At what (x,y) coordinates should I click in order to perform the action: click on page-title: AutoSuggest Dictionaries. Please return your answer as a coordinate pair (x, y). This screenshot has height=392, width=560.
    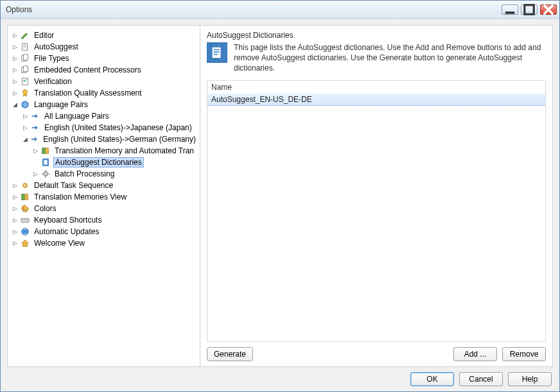
    Looking at the image, I should click on (376, 35).